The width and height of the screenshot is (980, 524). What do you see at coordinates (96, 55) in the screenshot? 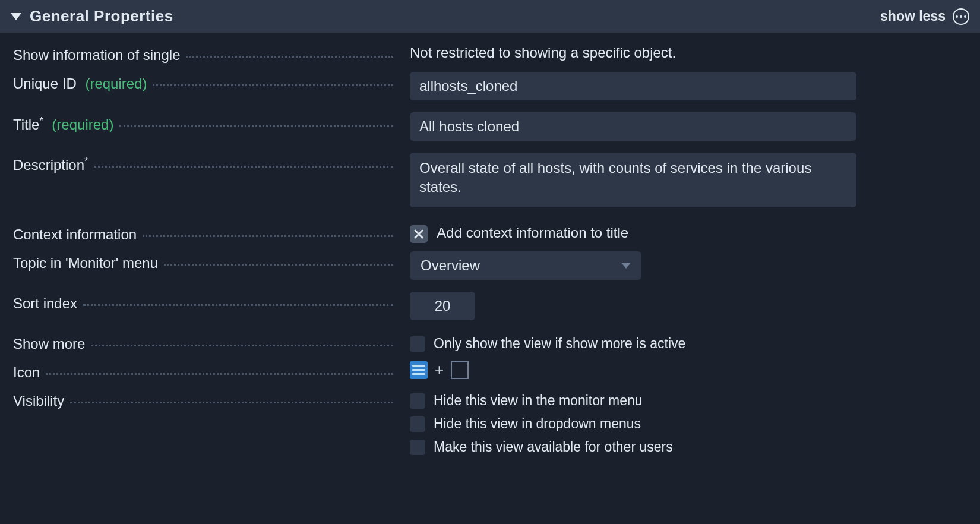
I see `show-info-label: Show information of single` at bounding box center [96, 55].